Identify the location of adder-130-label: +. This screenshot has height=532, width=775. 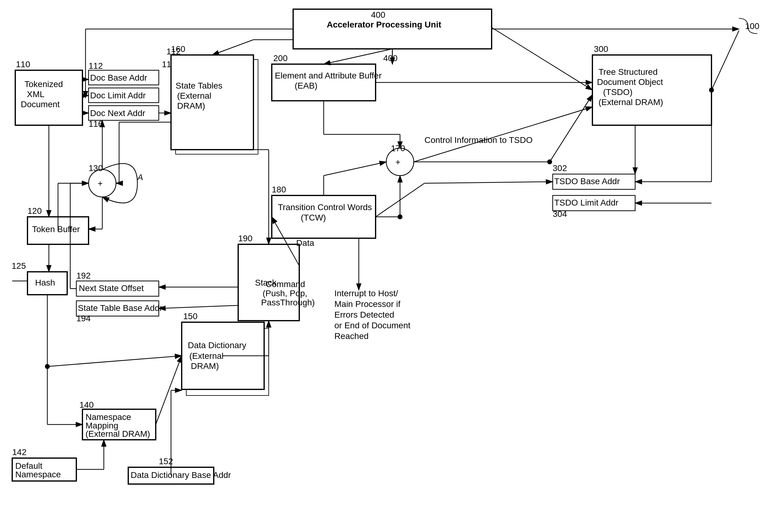
(100, 183).